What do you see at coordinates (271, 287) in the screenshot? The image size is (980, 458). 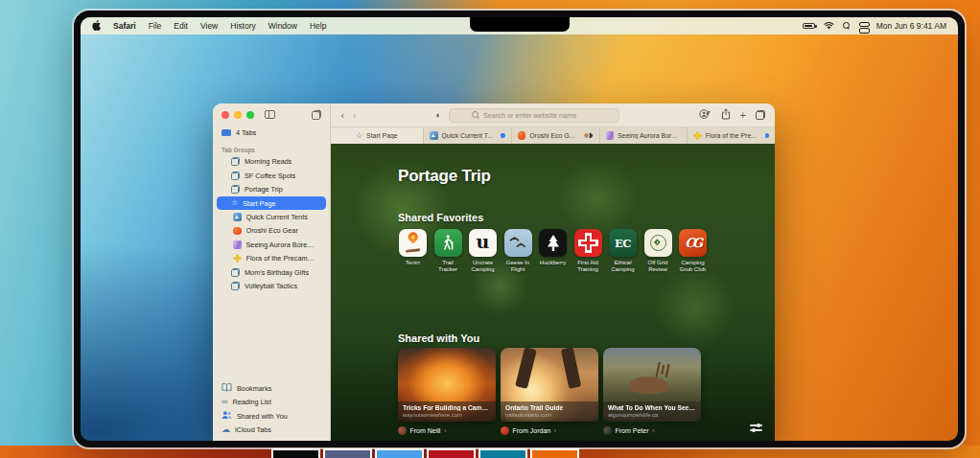 I see `sidebar-item-volleyball-tactics: Volleyball Tactics` at bounding box center [271, 287].